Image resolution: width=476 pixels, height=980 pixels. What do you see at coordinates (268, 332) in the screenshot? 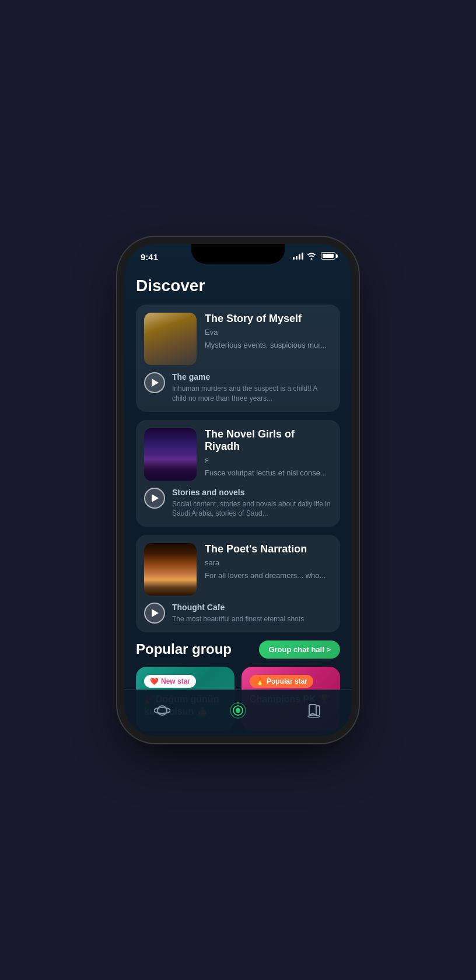
I see `card-author-1: Eva` at bounding box center [268, 332].